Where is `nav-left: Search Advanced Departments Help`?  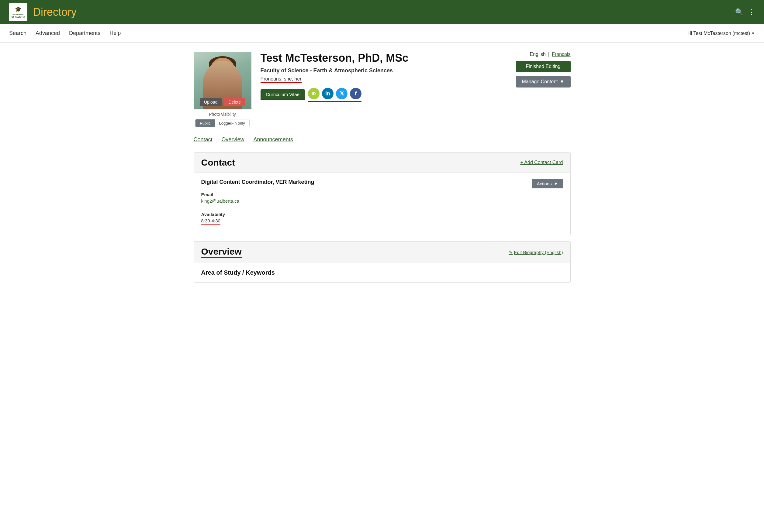
nav-left: Search Advanced Departments Help is located at coordinates (65, 33).